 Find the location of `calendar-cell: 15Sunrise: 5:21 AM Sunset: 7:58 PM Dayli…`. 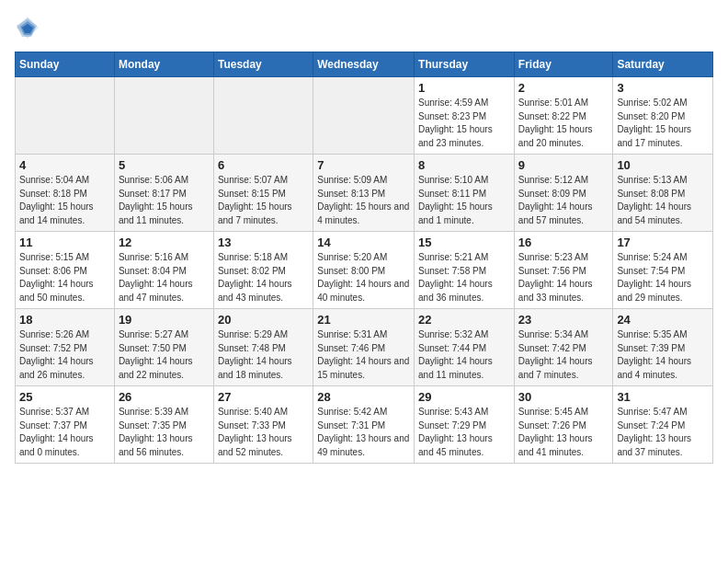

calendar-cell: 15Sunrise: 5:21 AM Sunset: 7:58 PM Dayli… is located at coordinates (465, 270).